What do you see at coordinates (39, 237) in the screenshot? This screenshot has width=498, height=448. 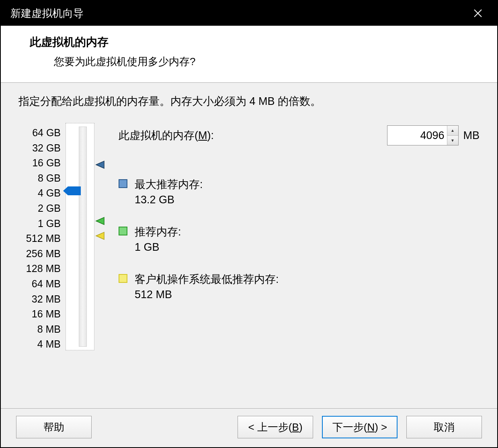 I see `slider-labels: 64 GB32 GB16 GB8 GB4 GB2 GB1 GB512 MB256…` at bounding box center [39, 237].